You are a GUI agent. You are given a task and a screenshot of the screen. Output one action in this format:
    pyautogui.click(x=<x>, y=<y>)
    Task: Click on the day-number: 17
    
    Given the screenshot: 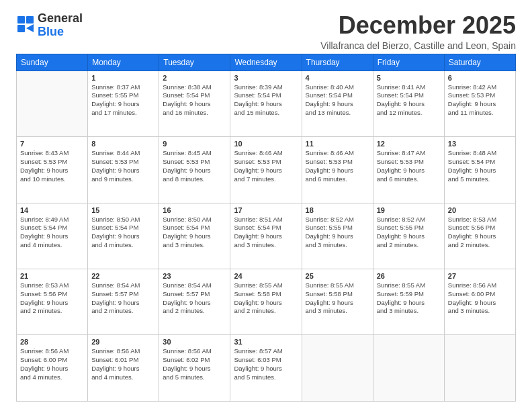 What is the action you would take?
    pyautogui.click(x=266, y=210)
    